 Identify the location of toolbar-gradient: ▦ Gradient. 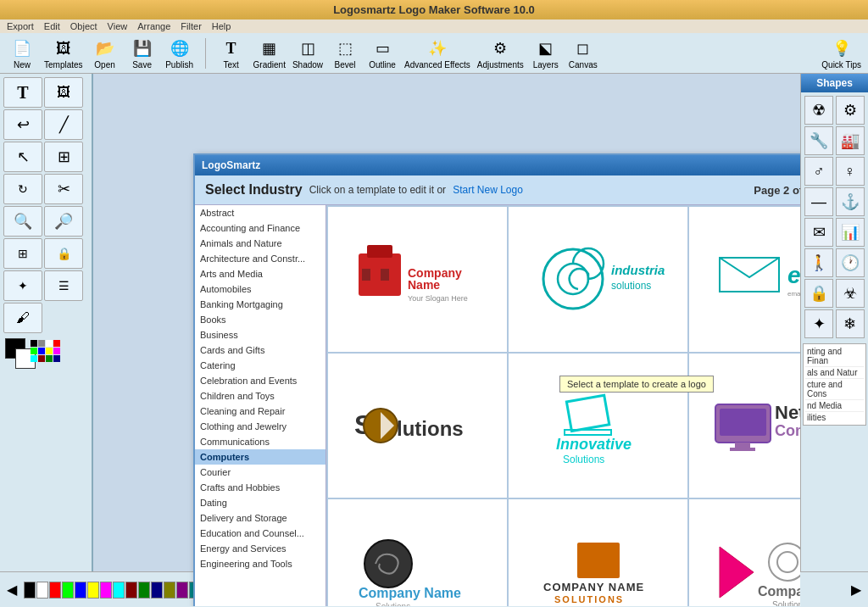
(270, 53).